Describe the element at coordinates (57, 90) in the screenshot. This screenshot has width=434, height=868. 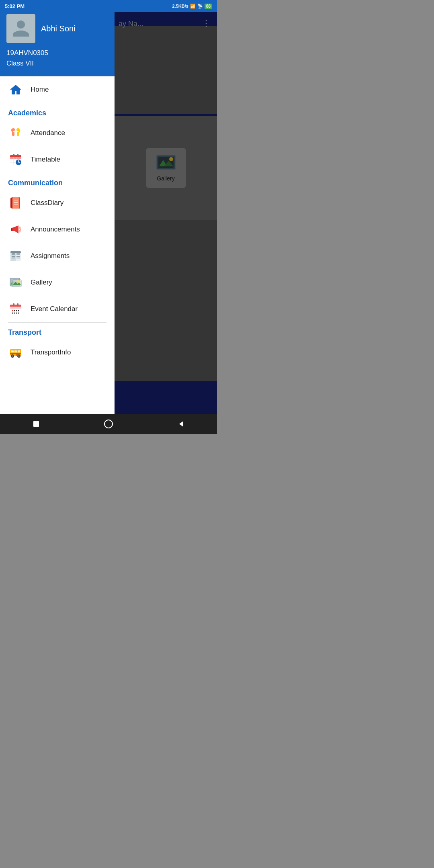
I see `menu-item-home: Home` at that location.